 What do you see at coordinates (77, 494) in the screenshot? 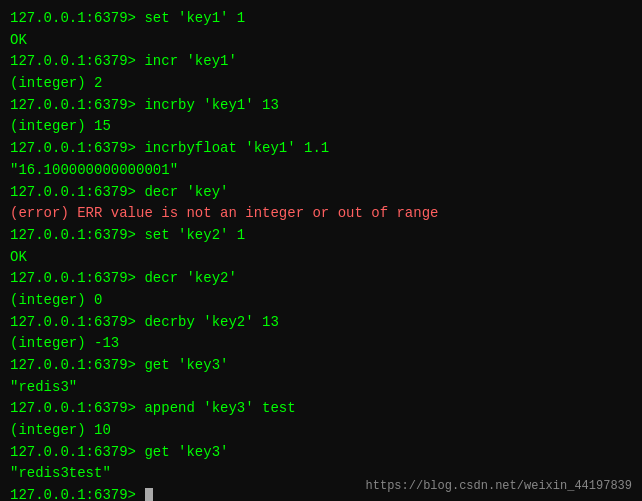
I see `prompt-text: 127.0.0.1:6379>` at bounding box center [77, 494].